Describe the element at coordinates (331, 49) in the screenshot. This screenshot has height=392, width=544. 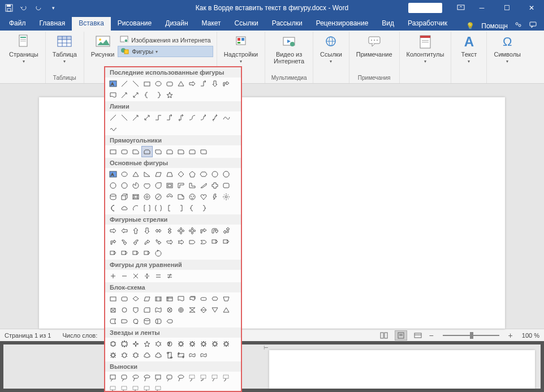
I see `links-button: Ссылки ▾` at that location.